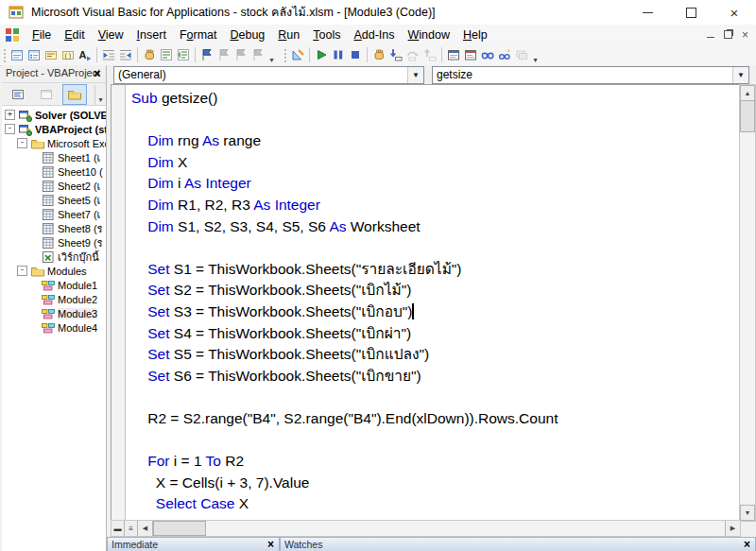 This screenshot has width=756, height=551. Describe the element at coordinates (488, 55) in the screenshot. I see `watch-window-button` at that location.